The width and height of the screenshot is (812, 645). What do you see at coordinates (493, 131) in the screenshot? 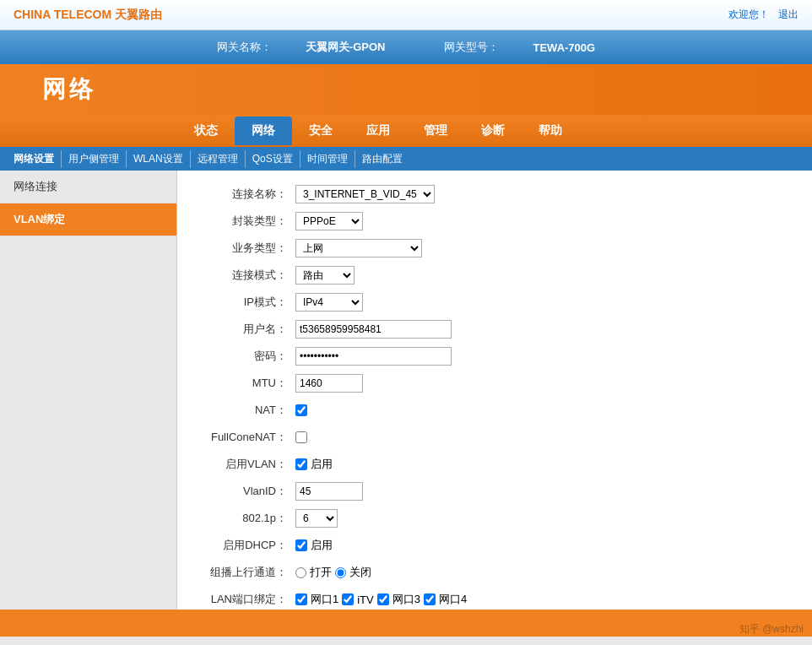
I see `nav-diagnose: 诊断` at bounding box center [493, 131].